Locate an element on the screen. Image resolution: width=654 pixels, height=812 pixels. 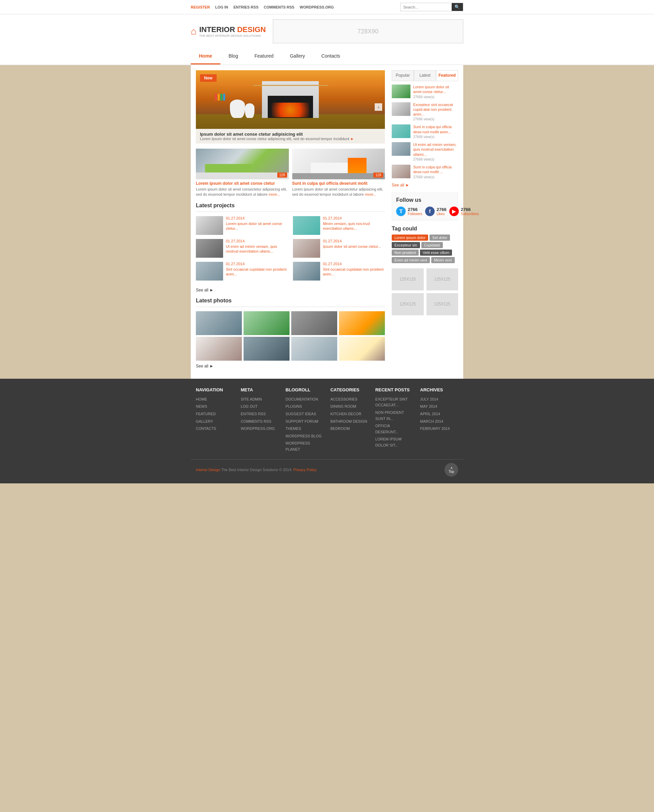
small-post-title-1: Lorem ipsum dolor sit amet conse ctetur is located at coordinates (243, 183).